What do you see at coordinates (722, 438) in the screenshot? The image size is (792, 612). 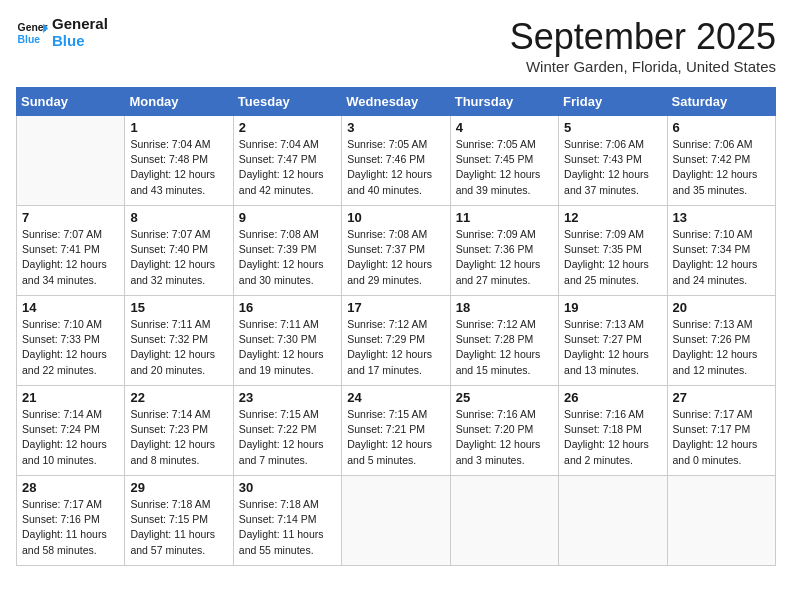 I see `day-detail: Sunrise: 7:17 AM Sunset: 7:17 PM Dayligh…` at bounding box center [722, 438].